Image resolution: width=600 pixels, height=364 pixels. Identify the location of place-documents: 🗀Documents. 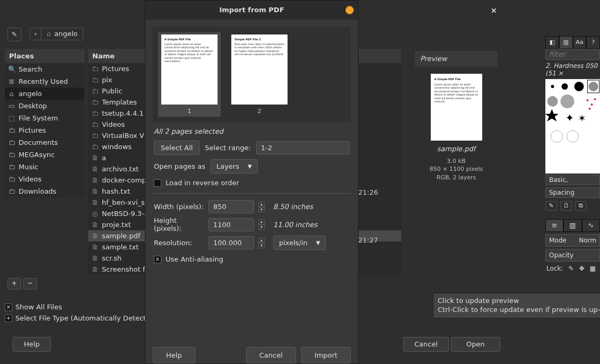
(45, 142).